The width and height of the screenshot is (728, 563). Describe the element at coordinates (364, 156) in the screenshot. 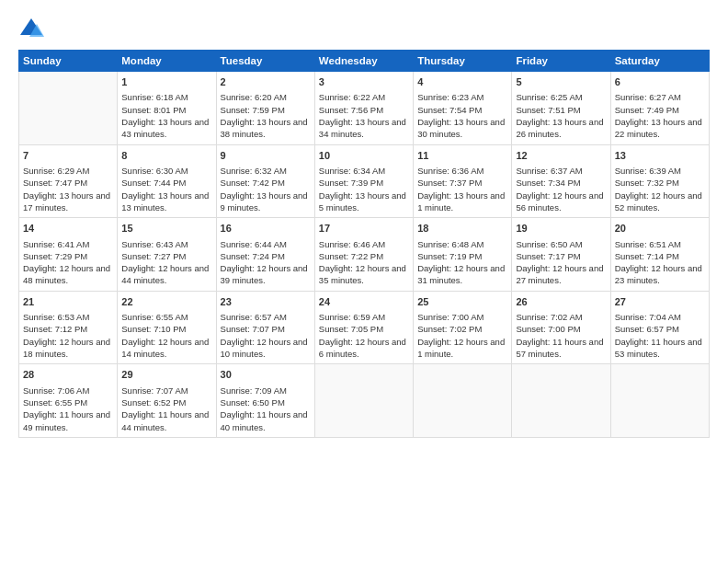

I see `day-number: 10` at that location.